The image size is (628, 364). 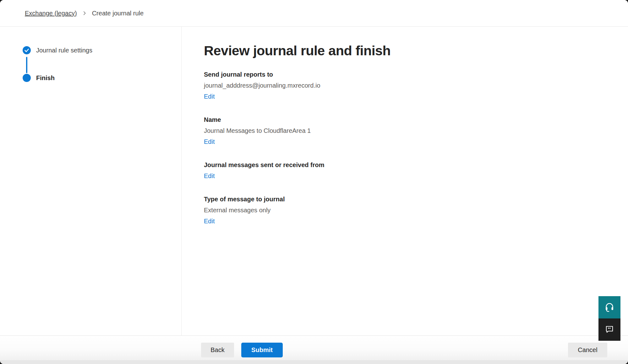 What do you see at coordinates (85, 13) in the screenshot?
I see `chevron-right-icon` at bounding box center [85, 13].